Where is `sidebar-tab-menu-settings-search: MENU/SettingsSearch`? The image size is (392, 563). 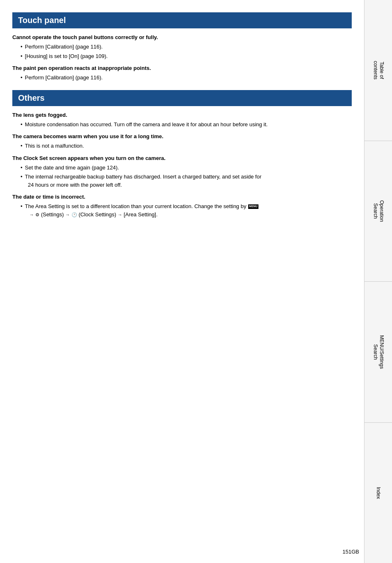
sidebar-tab-menu-settings-search: MENU/SettingsSearch is located at coordinates (378, 352).